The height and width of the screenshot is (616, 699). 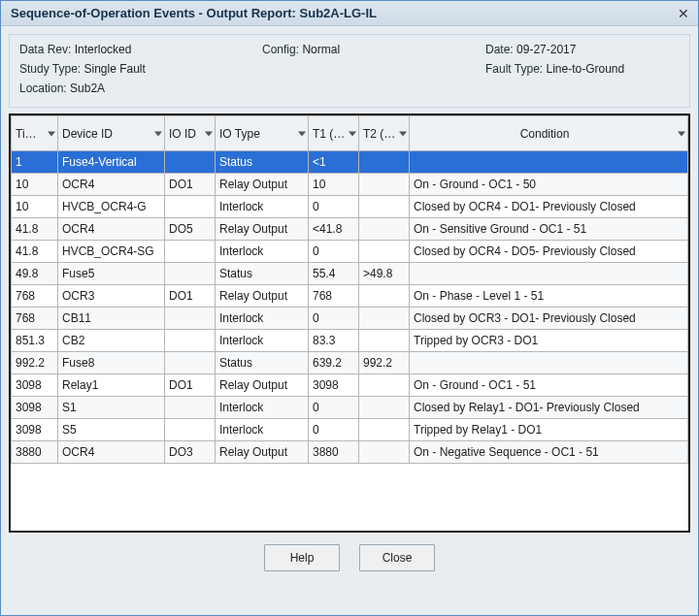 I want to click on cell-t1: 55.4, so click(x=334, y=274).